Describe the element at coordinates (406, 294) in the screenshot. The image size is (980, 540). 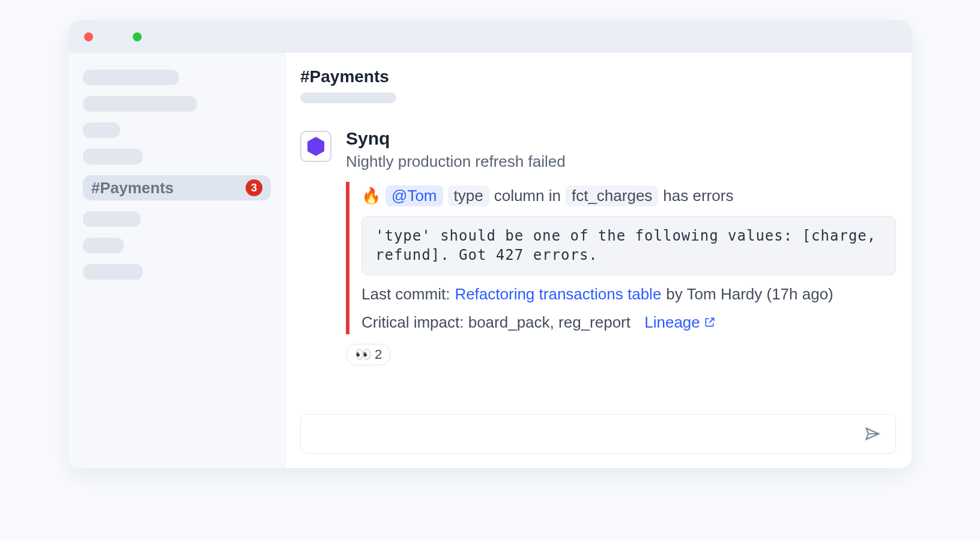
I see `last-commit-label: Last commit:` at that location.